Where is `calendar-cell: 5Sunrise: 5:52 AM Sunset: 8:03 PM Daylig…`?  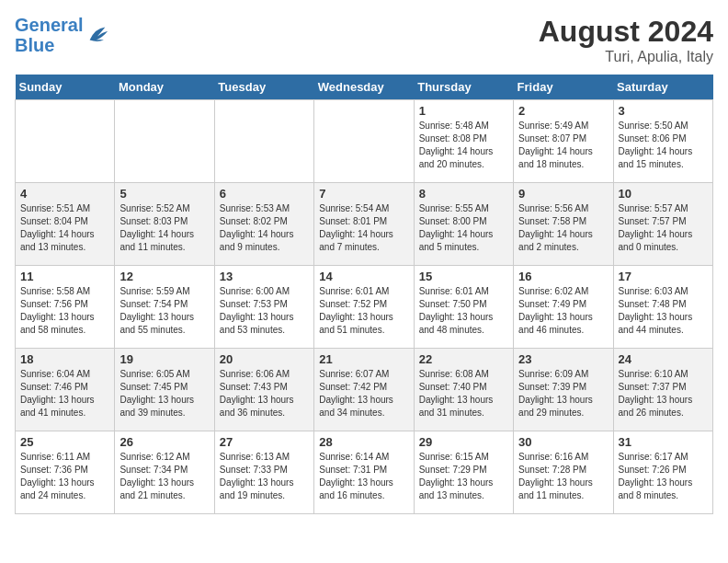
calendar-cell: 5Sunrise: 5:52 AM Sunset: 8:03 PM Daylig… is located at coordinates (165, 224).